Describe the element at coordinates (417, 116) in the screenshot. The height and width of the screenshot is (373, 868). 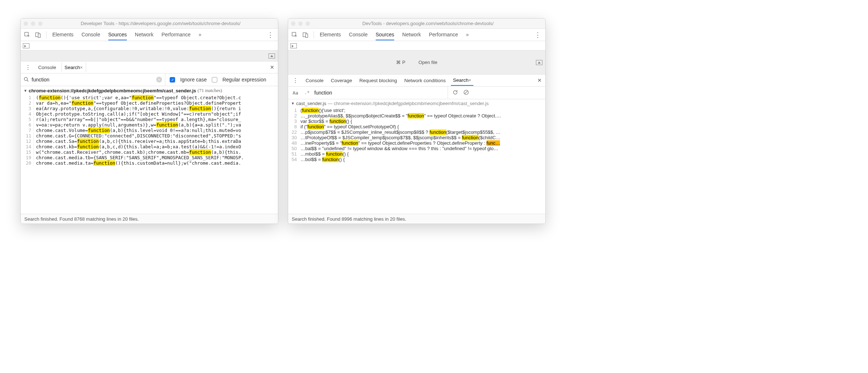
I see `result-line: 2…_prototypeAlias$$, $$jscomp$objectCrea…` at that location.